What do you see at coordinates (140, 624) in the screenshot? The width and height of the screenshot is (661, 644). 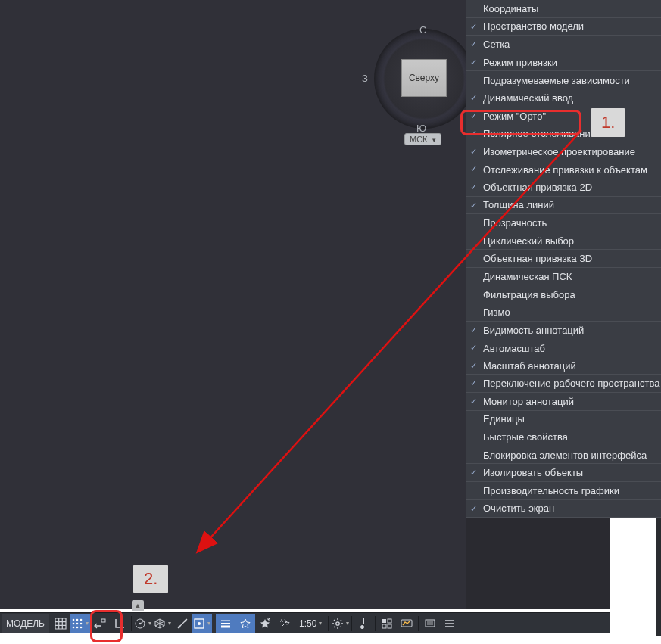 I see `polar-icon` at bounding box center [140, 624].